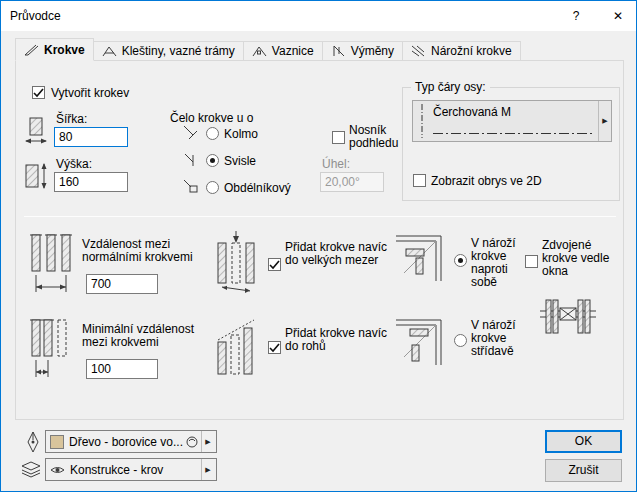  I want to click on tab-label: Nárožní krokve, so click(472, 51).